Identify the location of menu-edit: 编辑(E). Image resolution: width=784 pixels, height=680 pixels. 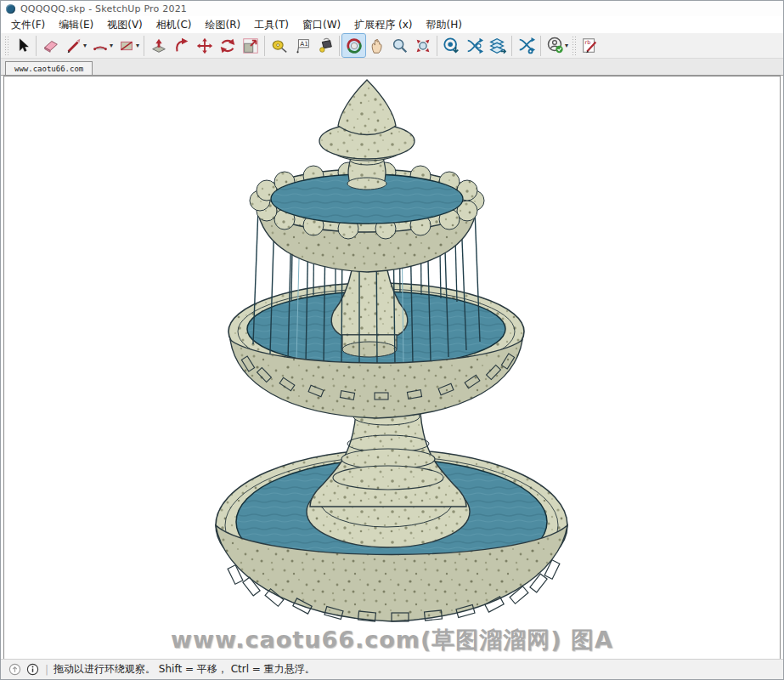
(76, 26).